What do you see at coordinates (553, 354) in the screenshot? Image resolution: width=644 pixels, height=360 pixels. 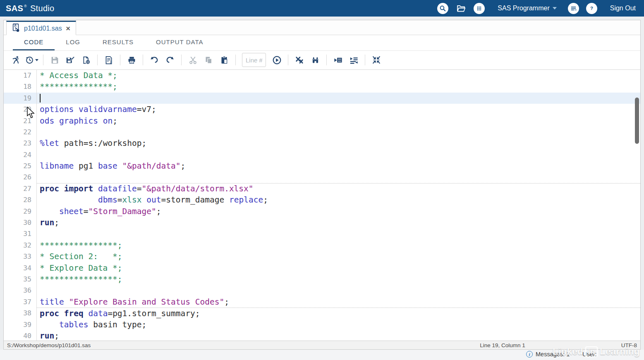 I see `messages-label: Messages: 1` at bounding box center [553, 354].